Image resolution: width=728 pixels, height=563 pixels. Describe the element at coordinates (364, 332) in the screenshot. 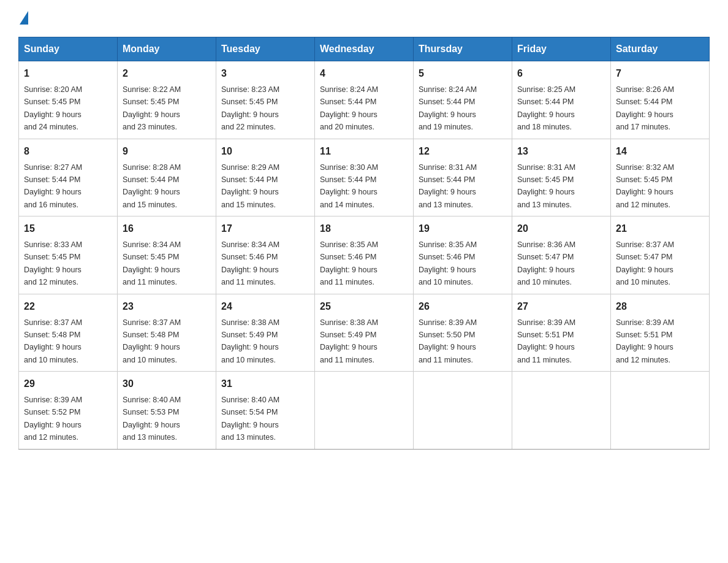

I see `calendar-week-row: 22 Sunrise: 8:37 AMSunset: 5:48 PMDaylig…` at that location.